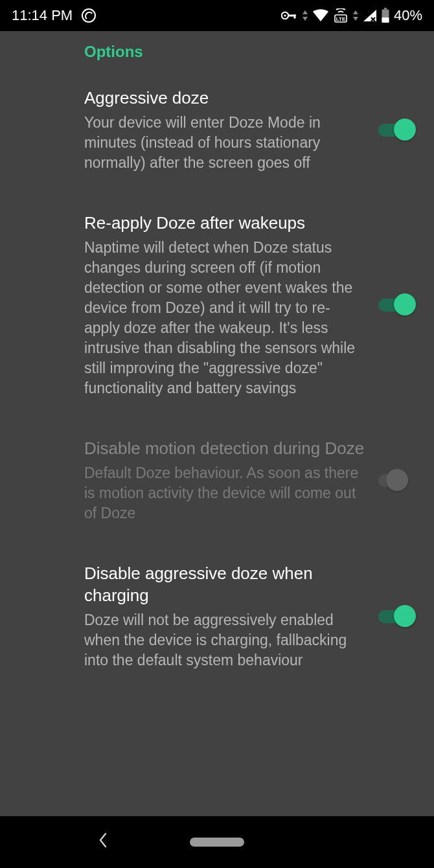 The image size is (434, 868). Describe the element at coordinates (397, 481) in the screenshot. I see `toggle-disable-motion` at that location.